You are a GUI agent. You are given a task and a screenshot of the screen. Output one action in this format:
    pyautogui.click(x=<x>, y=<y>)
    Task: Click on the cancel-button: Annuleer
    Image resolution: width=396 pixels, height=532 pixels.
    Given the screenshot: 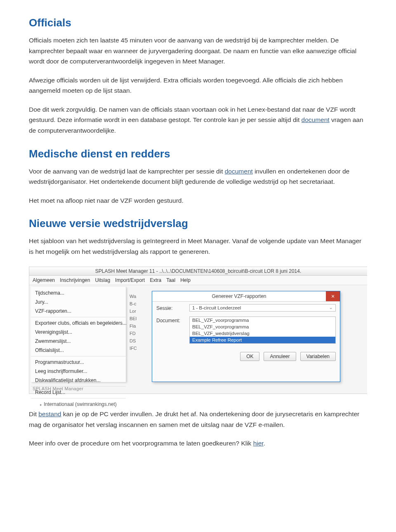 What is the action you would take?
    pyautogui.click(x=280, y=356)
    